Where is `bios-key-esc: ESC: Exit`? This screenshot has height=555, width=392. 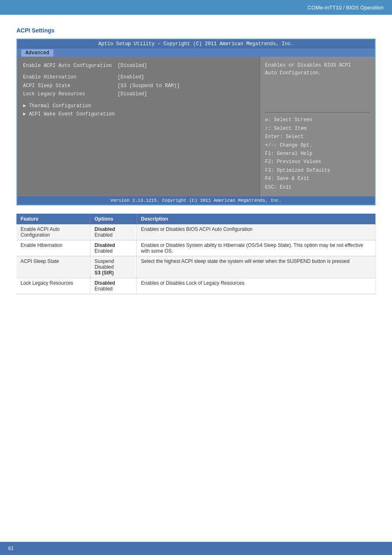 bios-key-esc: ESC: Exit is located at coordinates (317, 187).